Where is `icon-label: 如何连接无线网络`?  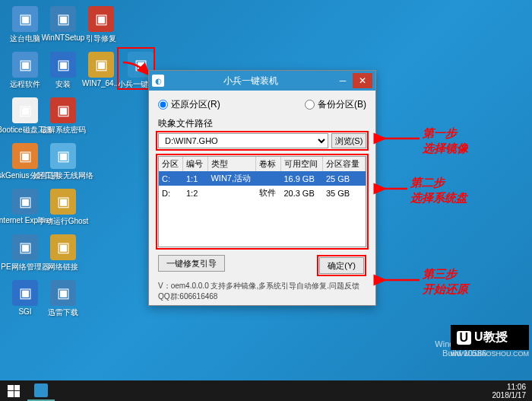 icon-label: 如何连接无线网络 is located at coordinates (63, 176).